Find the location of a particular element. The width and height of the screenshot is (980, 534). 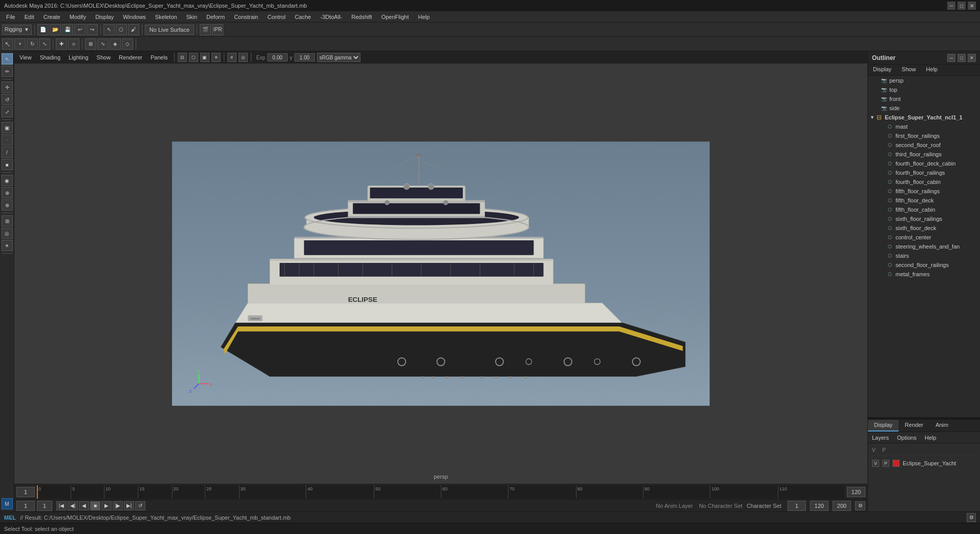

redo-button: ↪ is located at coordinates (92, 30).